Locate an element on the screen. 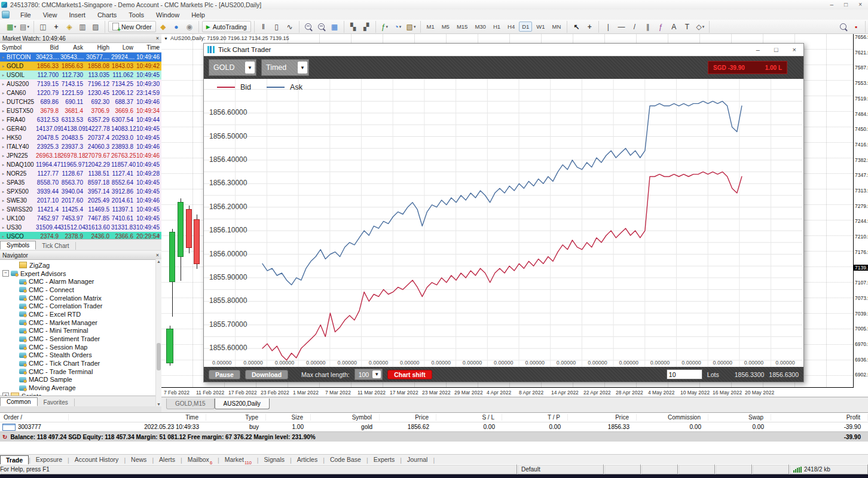 Image resolution: width=868 pixels, height=478 pixels. cursor-hand-icon: ◈ is located at coordinates (69, 27).